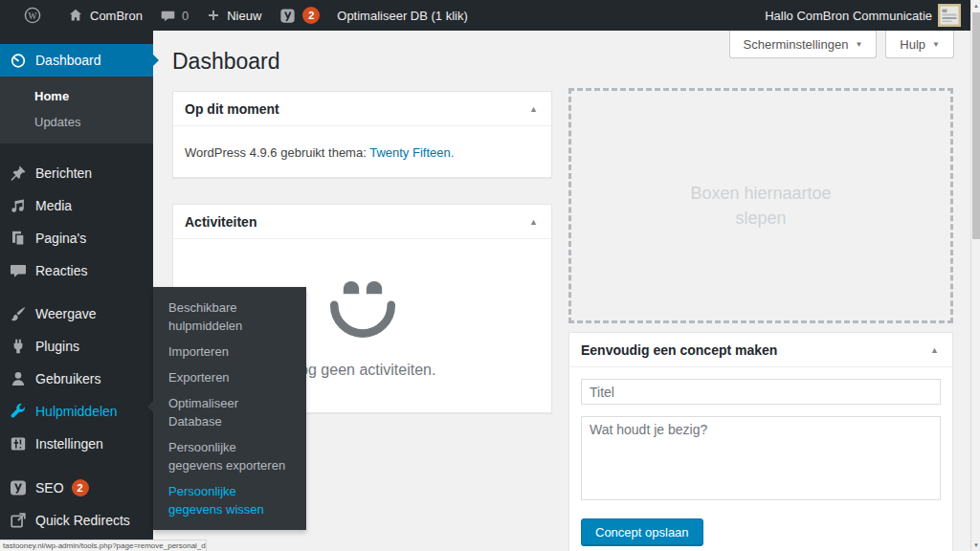 Image resolution: width=980 pixels, height=551 pixels. What do you see at coordinates (311, 15) in the screenshot?
I see `yoast-notification-badge: 2` at bounding box center [311, 15].